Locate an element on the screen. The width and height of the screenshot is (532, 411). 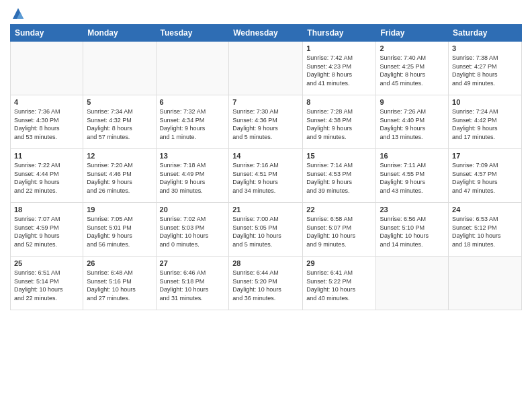
day-cell: 10Sunrise: 7:24 AM Sunset: 4:42 PM Dayli… is located at coordinates (485, 122).